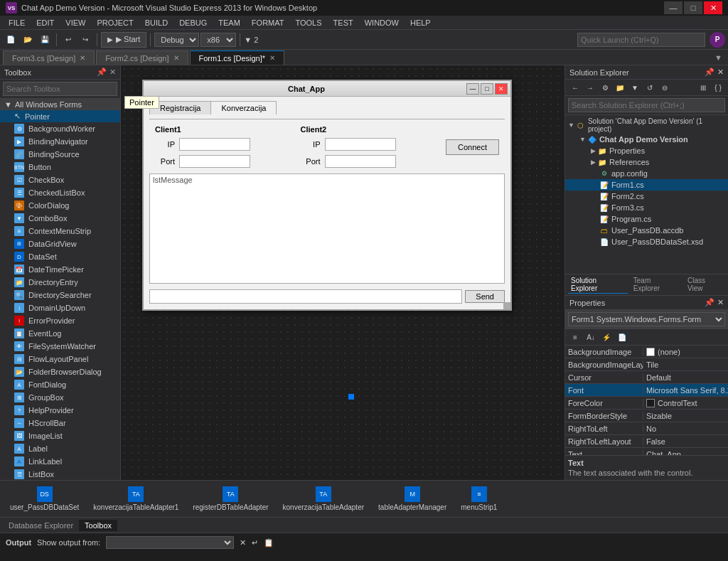 Image resolution: width=728 pixels, height=561 pixels. What do you see at coordinates (656, 284) in the screenshot?
I see `se-tab-team: Team Explorer` at bounding box center [656, 284].